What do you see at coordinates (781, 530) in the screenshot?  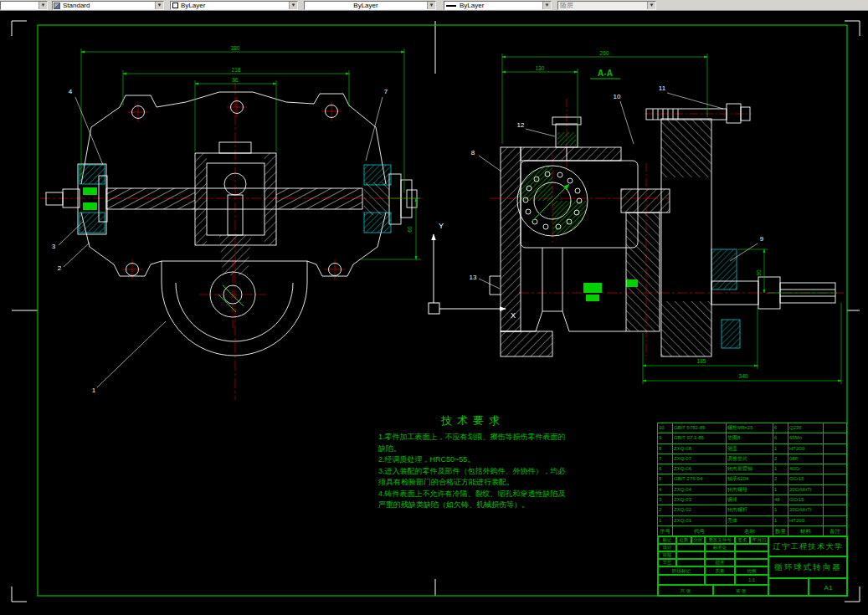 I see `bom-header-qty: 数量` at bounding box center [781, 530].